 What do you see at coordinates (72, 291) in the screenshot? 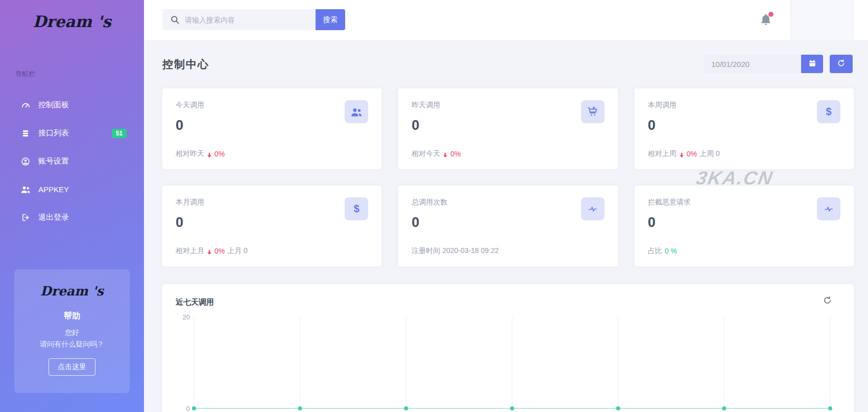
I see `help-card-logo: Dream 's` at bounding box center [72, 291].